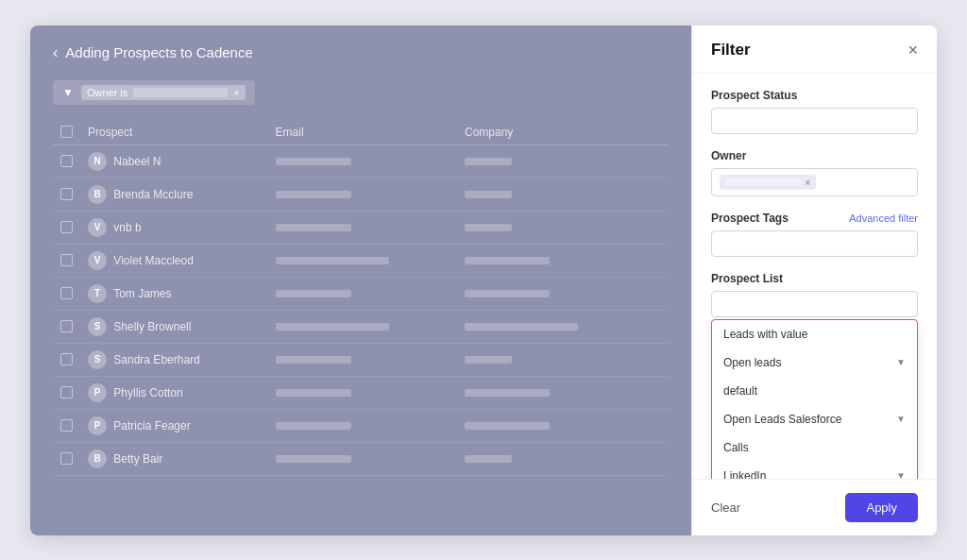 The image size is (967, 560). I want to click on dropdown-item-label: Open leads, so click(752, 363).